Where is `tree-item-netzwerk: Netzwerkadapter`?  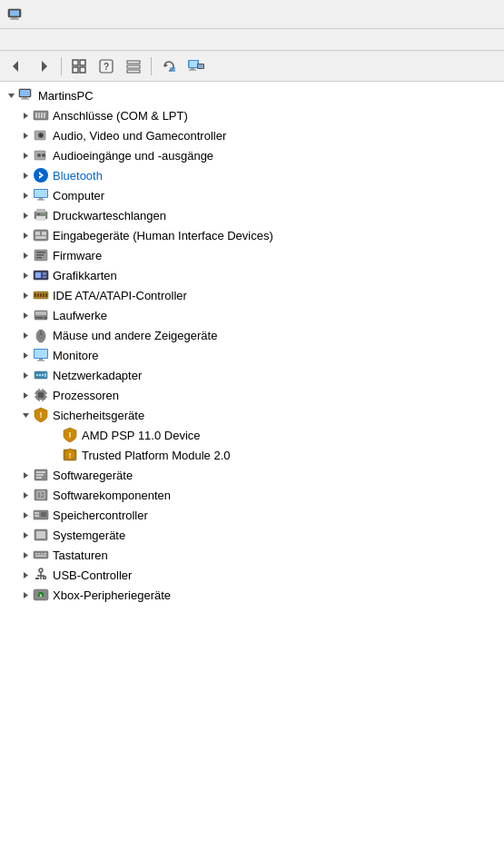
tree-item-netzwerk: Netzwerkadapter is located at coordinates (252, 375).